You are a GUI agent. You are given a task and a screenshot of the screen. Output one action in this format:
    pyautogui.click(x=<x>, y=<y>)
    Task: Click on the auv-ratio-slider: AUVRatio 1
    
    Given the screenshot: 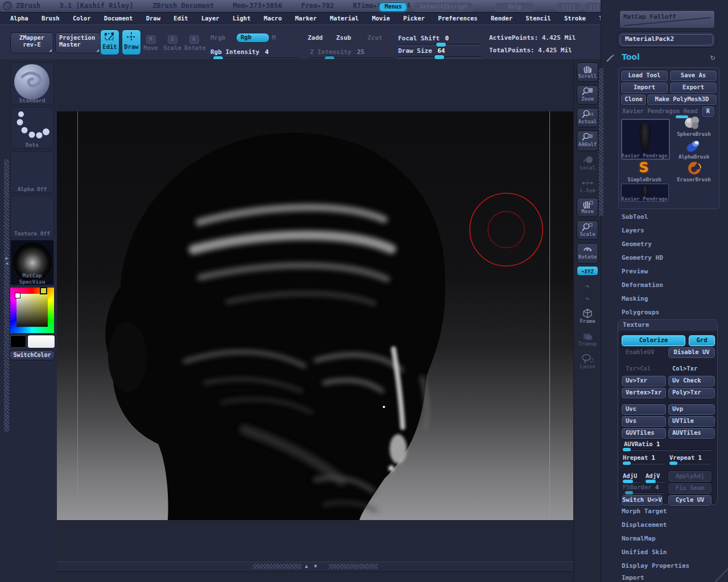 What is the action you would take?
    pyautogui.click(x=642, y=444)
    